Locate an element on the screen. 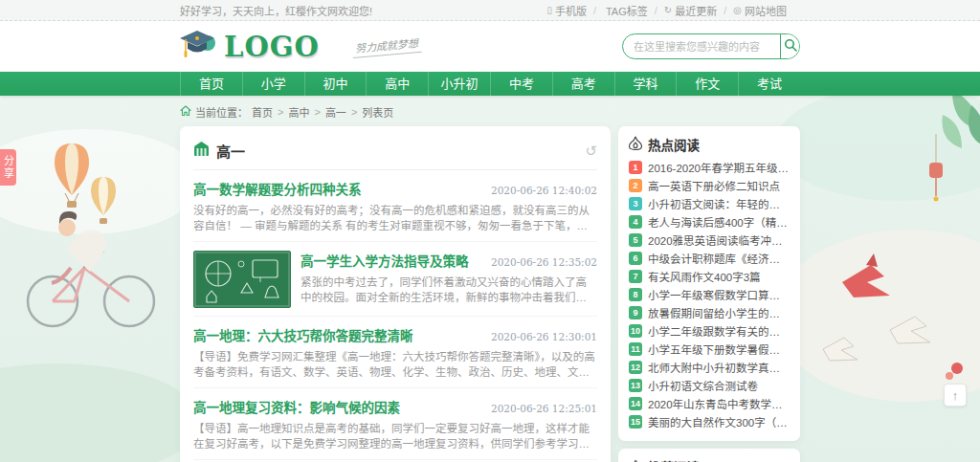 The width and height of the screenshot is (980, 462). lantern-decoration is located at coordinates (936, 168).